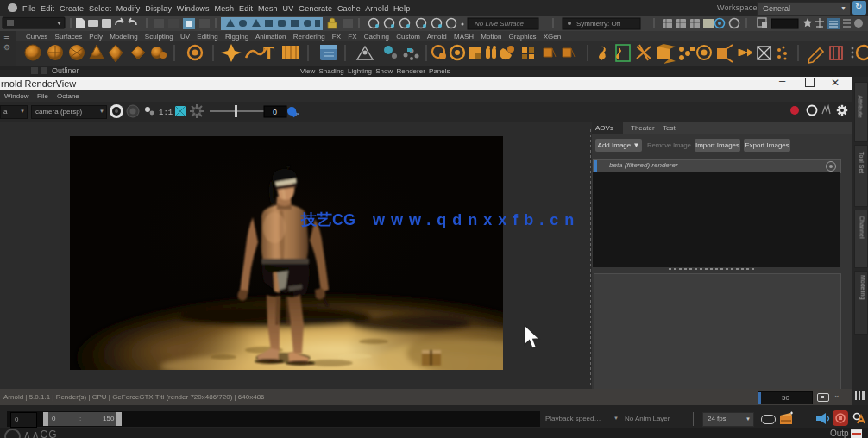 This screenshot has width=868, height=438. I want to click on svg-text: B, so click(298, 115).